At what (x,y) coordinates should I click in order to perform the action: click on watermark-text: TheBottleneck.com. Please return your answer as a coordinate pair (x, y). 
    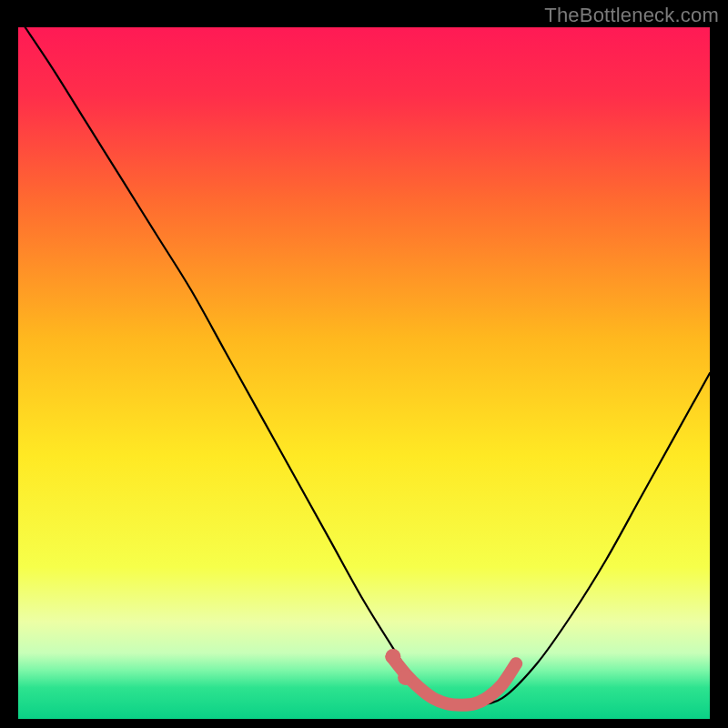
    Looking at the image, I should click on (632, 15).